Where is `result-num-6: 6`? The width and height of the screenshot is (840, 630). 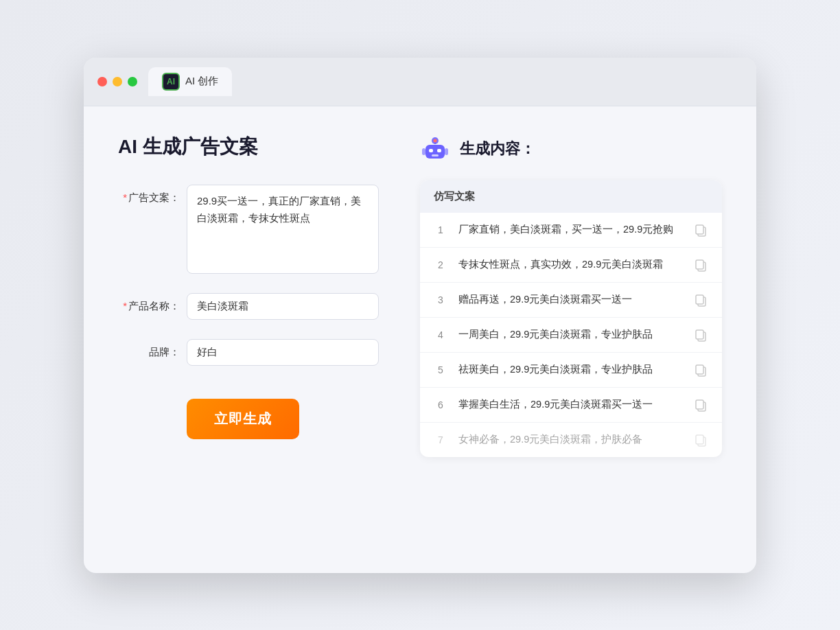
result-num-6: 6 is located at coordinates (441, 405).